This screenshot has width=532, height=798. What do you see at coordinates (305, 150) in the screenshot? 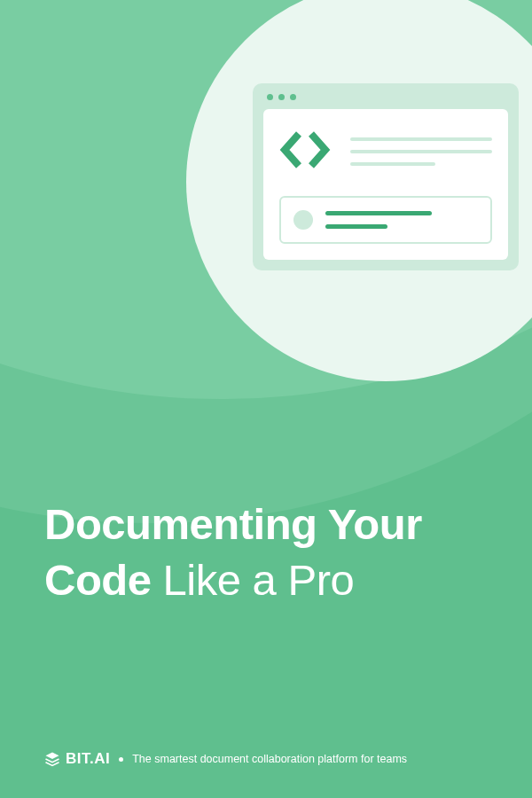
I see `code-icon` at bounding box center [305, 150].